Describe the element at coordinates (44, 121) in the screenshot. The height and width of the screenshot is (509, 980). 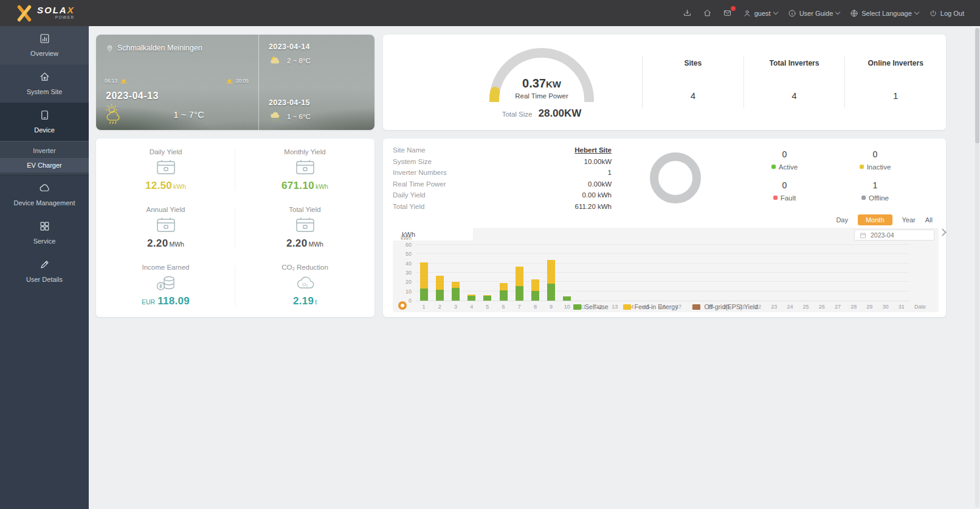
I see `sidebar-item-device: Device` at that location.